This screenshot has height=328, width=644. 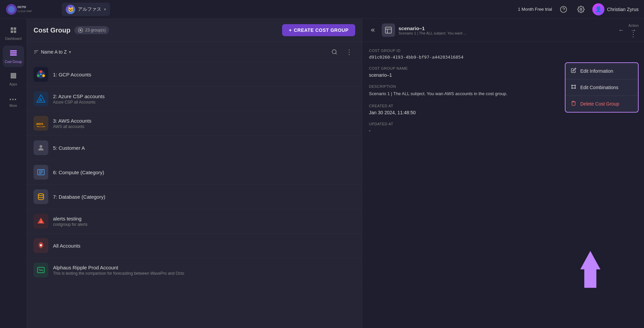 What do you see at coordinates (204, 246) in the screenshot?
I see `item-info: All Accounts` at bounding box center [204, 246].